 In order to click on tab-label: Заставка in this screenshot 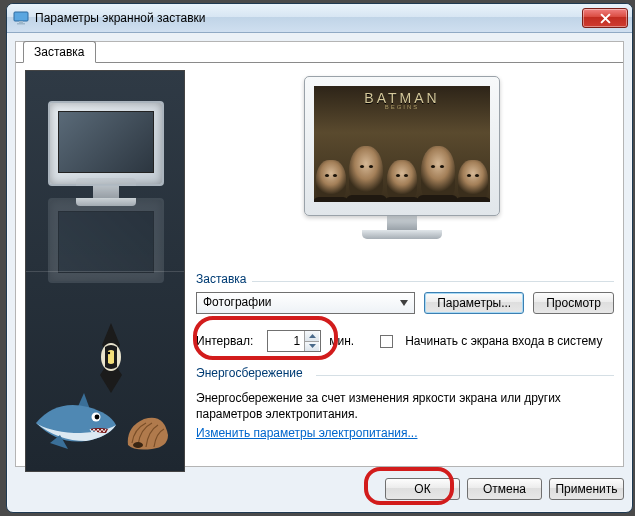, I will do `click(60, 52)`.